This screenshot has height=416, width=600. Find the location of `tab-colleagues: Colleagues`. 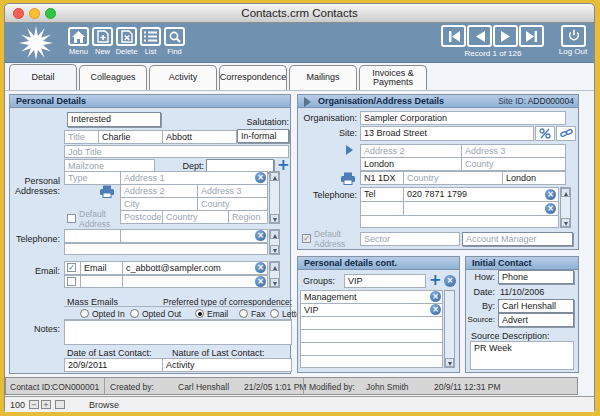

tab-colleagues: Colleagues is located at coordinates (113, 78).